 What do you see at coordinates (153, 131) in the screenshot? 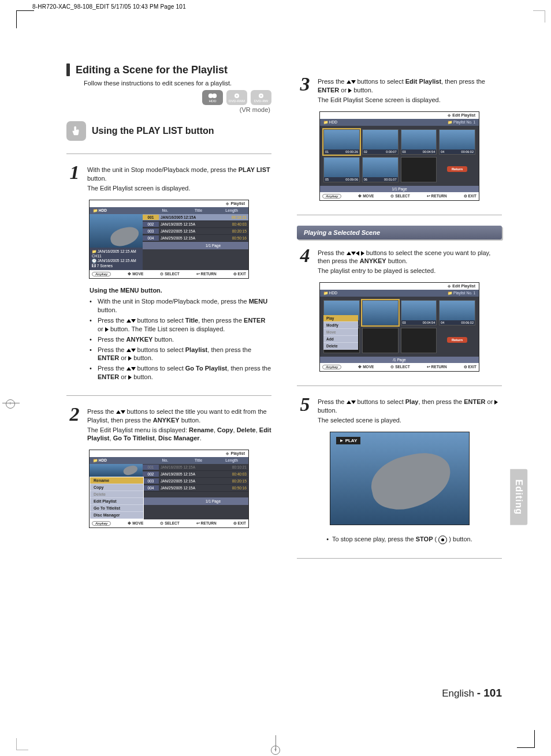
I see `subhead-text: Using the PLAY LIST button` at bounding box center [153, 131].